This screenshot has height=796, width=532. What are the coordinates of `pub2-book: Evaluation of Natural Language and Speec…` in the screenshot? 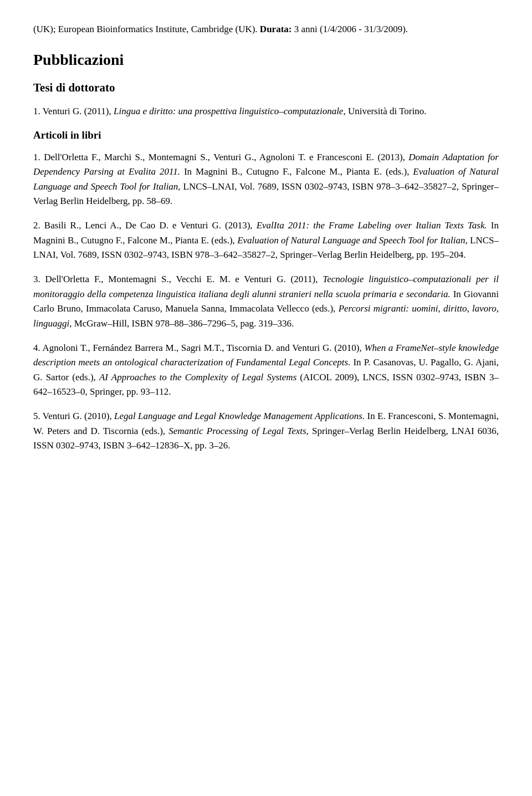 It's located at (352, 241).